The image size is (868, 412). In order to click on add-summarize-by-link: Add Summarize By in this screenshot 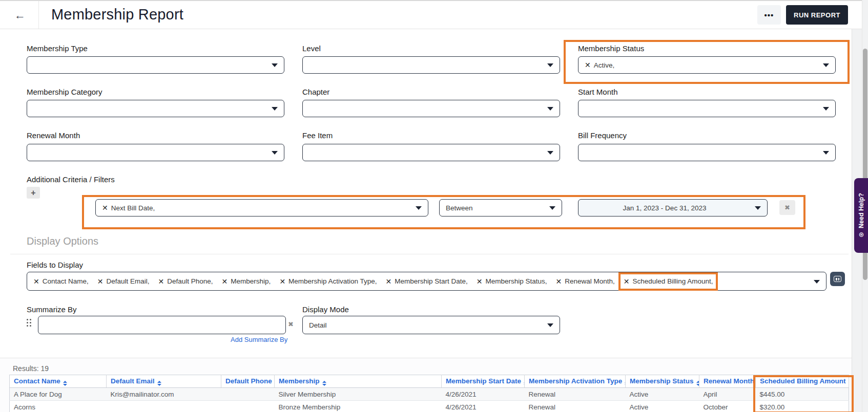, I will do `click(259, 340)`.